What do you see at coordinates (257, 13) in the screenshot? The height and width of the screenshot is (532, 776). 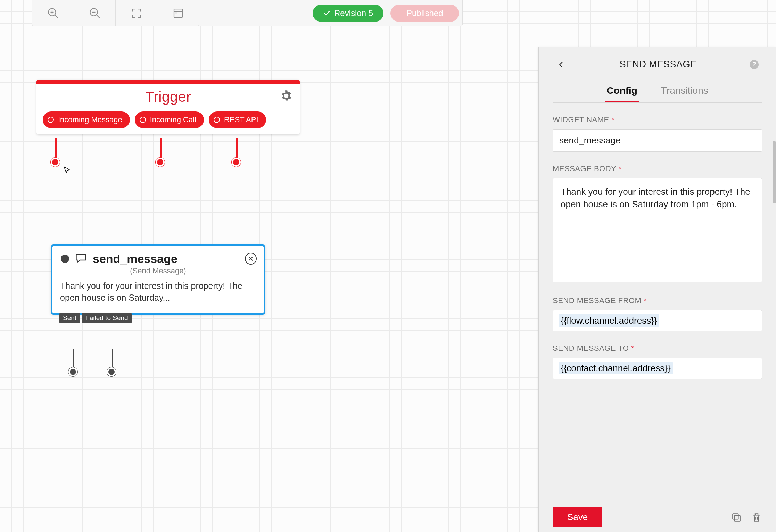 I see `toolbar-extension` at bounding box center [257, 13].